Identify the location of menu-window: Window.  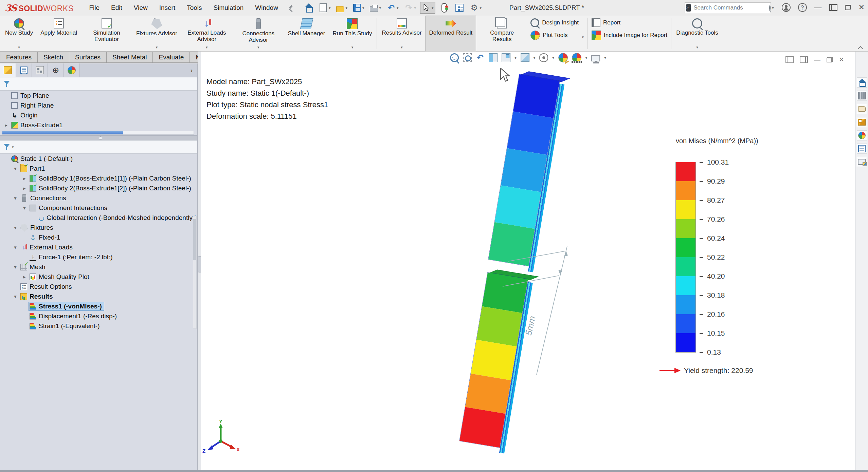
(267, 8).